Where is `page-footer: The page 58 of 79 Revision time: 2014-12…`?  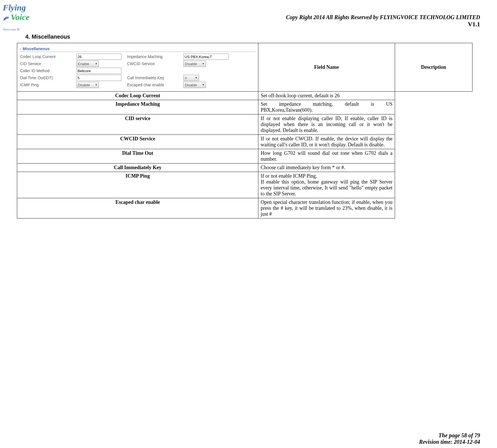
page-footer: The page 58 of 79 Revision time: 2014-12… is located at coordinates (450, 439).